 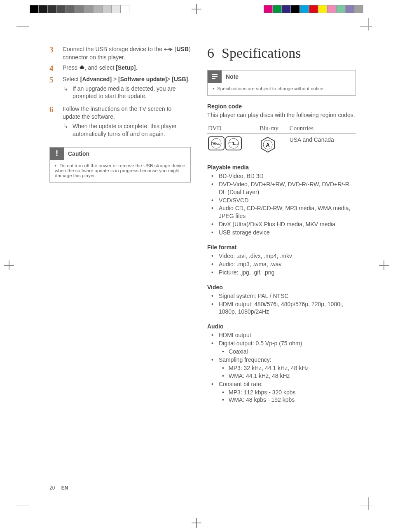 What do you see at coordinates (282, 247) in the screenshot?
I see `spec-heading: File format` at bounding box center [282, 247].